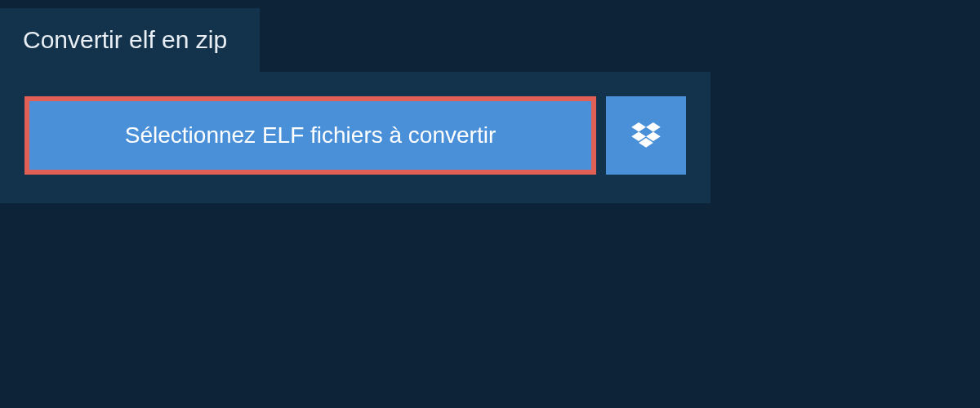  What do you see at coordinates (646, 135) in the screenshot?
I see `dropbox-icon` at bounding box center [646, 135].